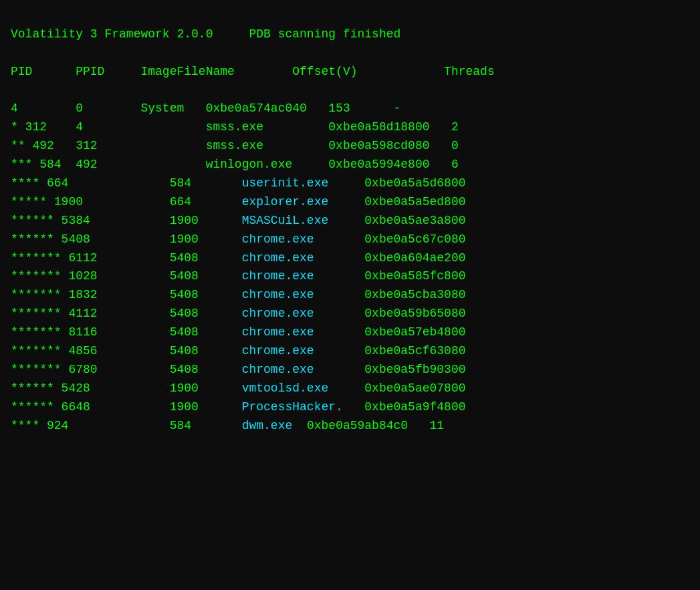 Image resolution: width=700 pixels, height=590 pixels. I want to click on row-dwm-924: **** 924 584 dwm.exe 0xbe0a59ab84c0 11, so click(227, 426).